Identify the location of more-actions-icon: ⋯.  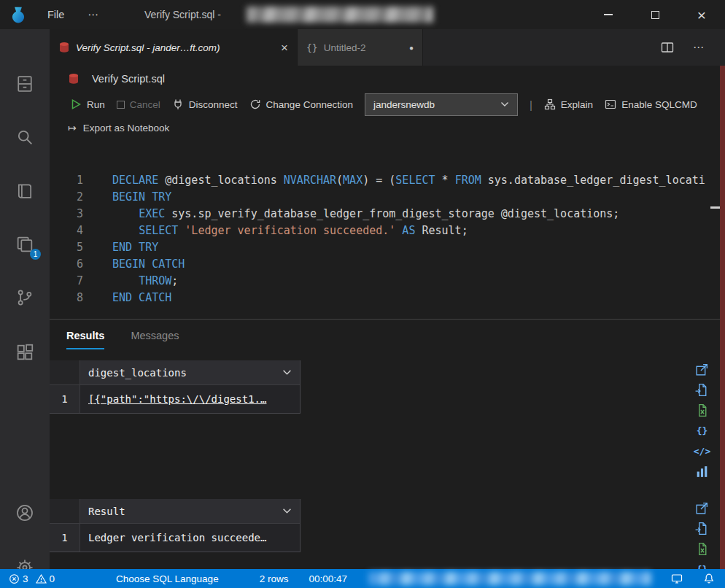
(699, 47).